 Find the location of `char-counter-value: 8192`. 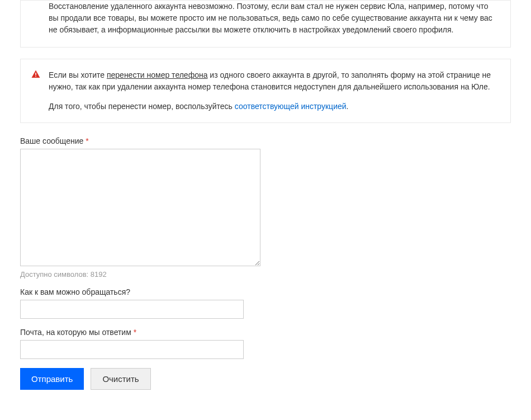

char-counter-value: 8192 is located at coordinates (98, 274).